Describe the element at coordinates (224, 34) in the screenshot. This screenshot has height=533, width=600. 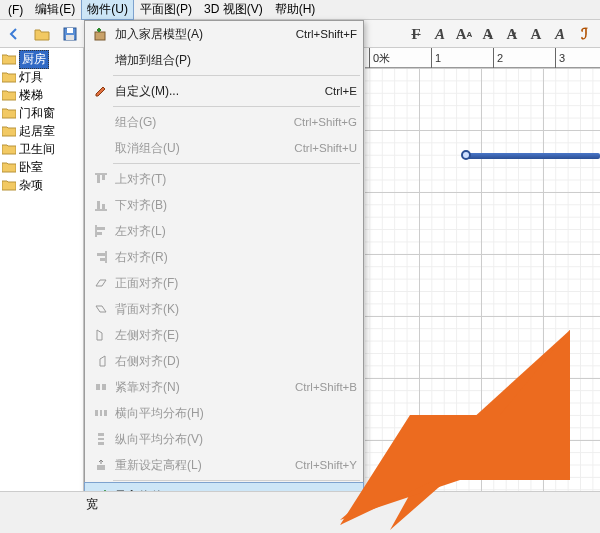
I see `menu-add-home-furniture: 加入家居模型(A) Ctrl+Shift+F` at that location.